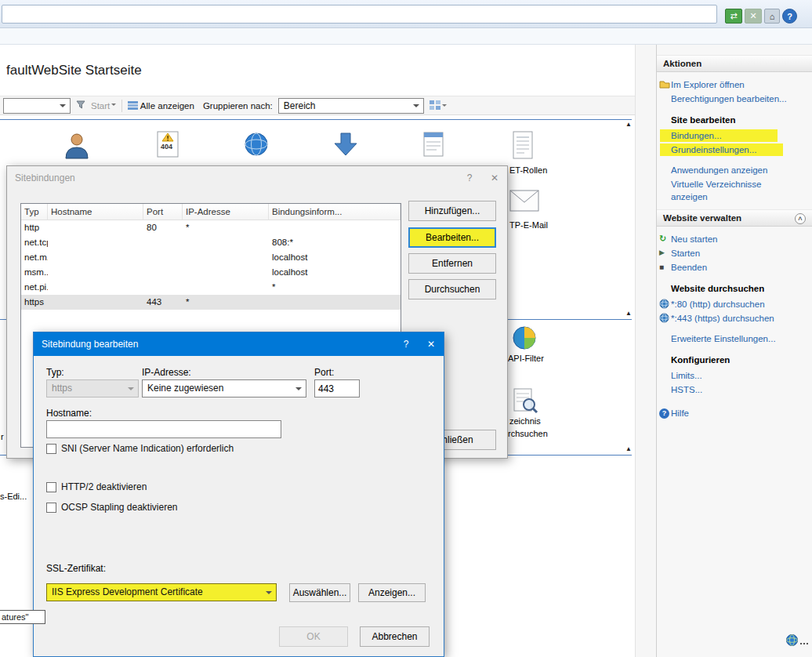 The width and height of the screenshot is (812, 657). What do you see at coordinates (52, 508) in the screenshot?
I see `ocsp-checkbox` at bounding box center [52, 508].